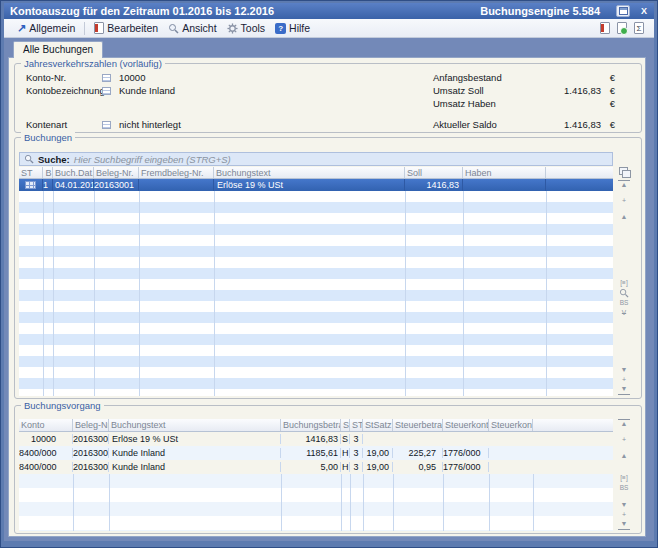  What do you see at coordinates (639, 28) in the screenshot?
I see `document-sum-icon: Σ` at bounding box center [639, 28].